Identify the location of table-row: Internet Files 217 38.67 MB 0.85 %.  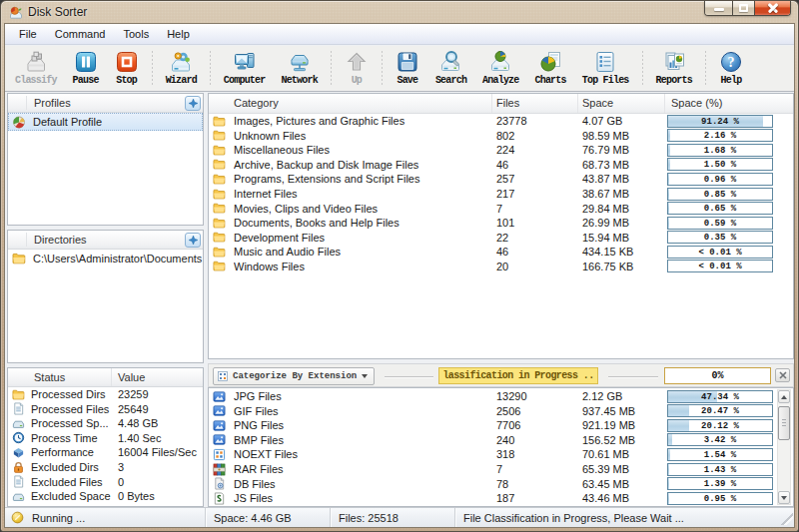
(501, 194).